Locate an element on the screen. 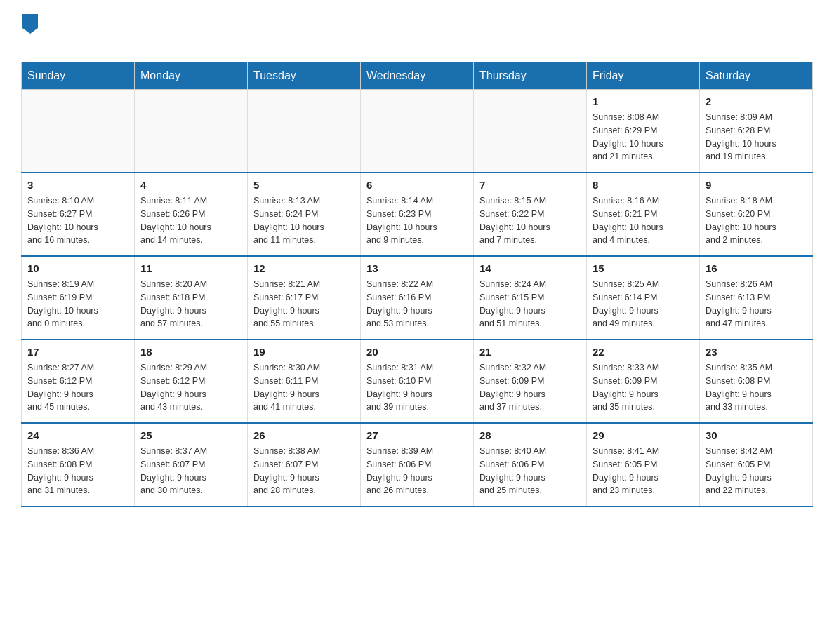  day-number: 21 is located at coordinates (530, 352).